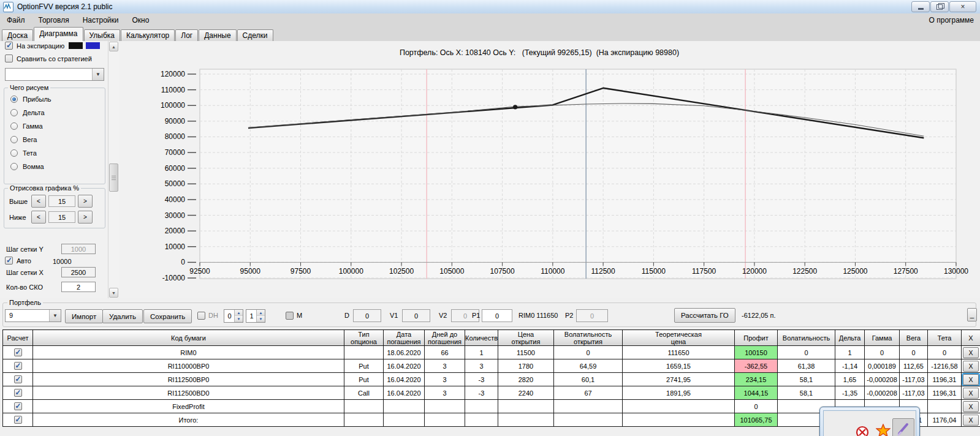  What do you see at coordinates (963, 7) in the screenshot?
I see `close-button: ×` at bounding box center [963, 7].